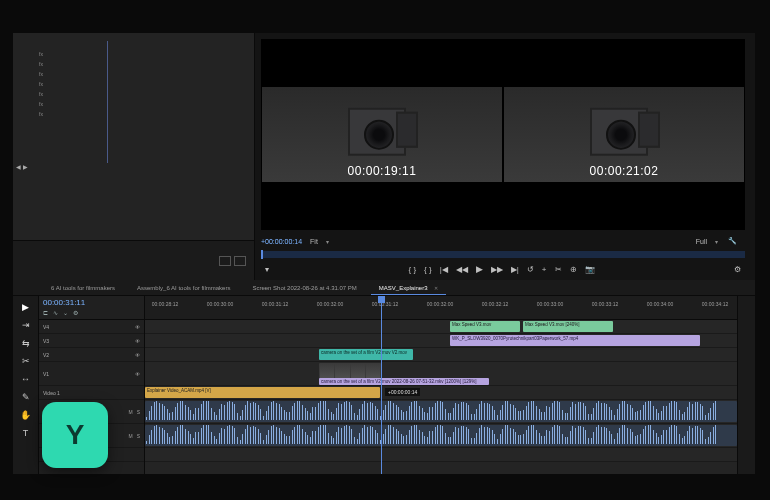 The image size is (770, 500). I want to click on lane-audio2, so click(441, 455).